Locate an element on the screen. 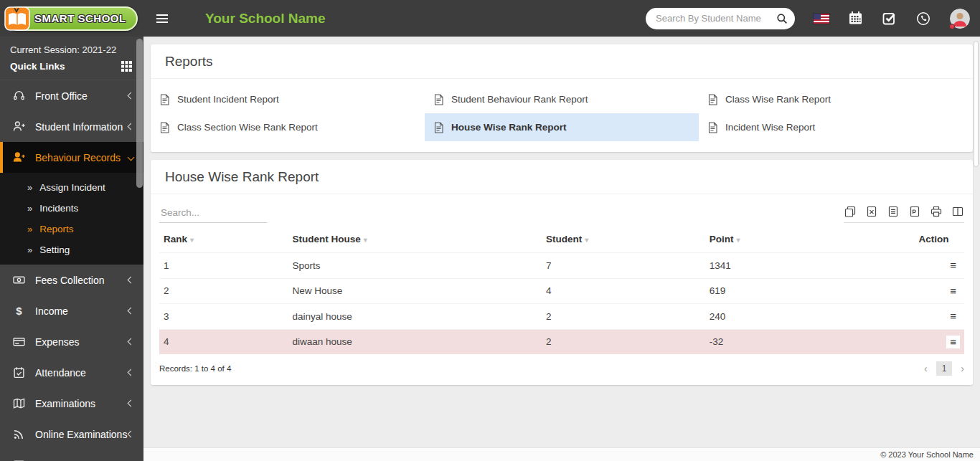  export-tools is located at coordinates (904, 214).